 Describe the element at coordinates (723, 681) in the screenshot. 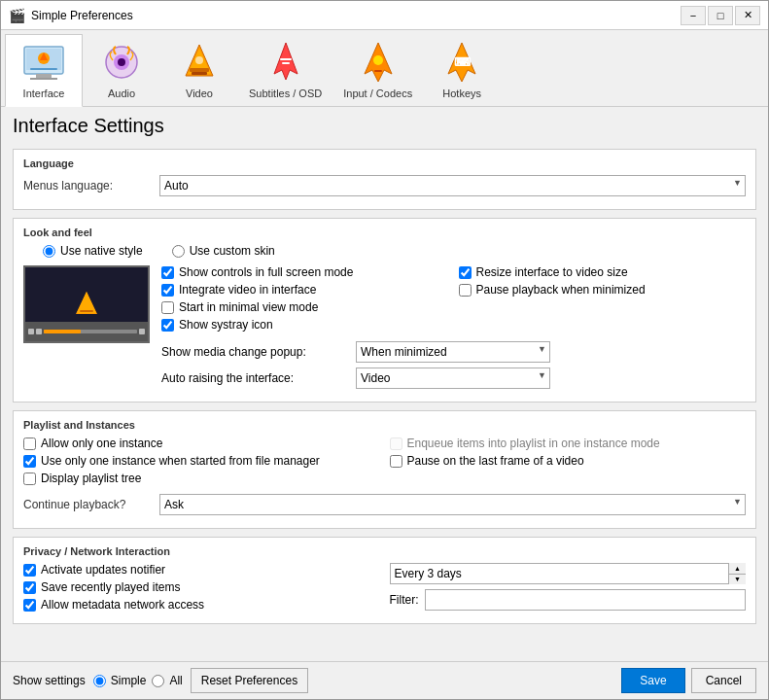

I see `cancel-button: Cancel` at that location.